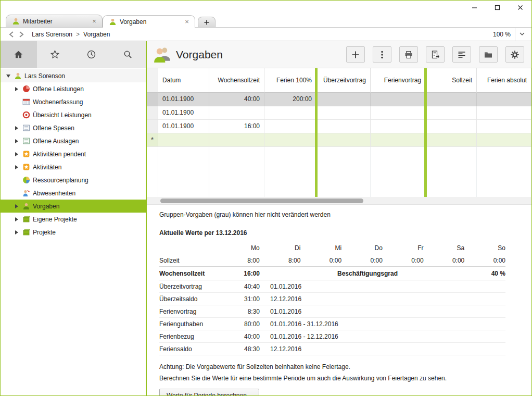 The image size is (532, 396). I want to click on sidebar-item-vorgaben: Vorgaben, so click(73, 206).